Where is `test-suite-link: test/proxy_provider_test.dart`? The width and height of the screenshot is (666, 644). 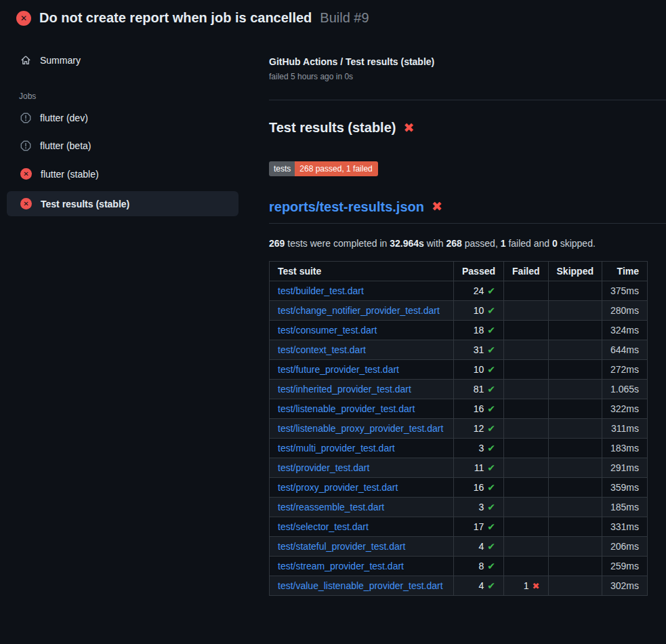 test-suite-link: test/proxy_provider_test.dart is located at coordinates (337, 487).